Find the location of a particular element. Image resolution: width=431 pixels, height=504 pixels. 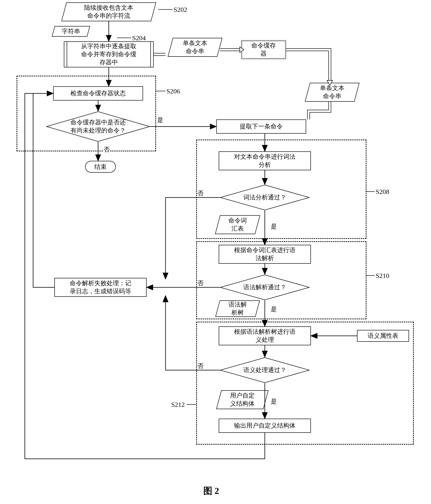

node-semantic-attr: 语义属性表 is located at coordinates (383, 336).